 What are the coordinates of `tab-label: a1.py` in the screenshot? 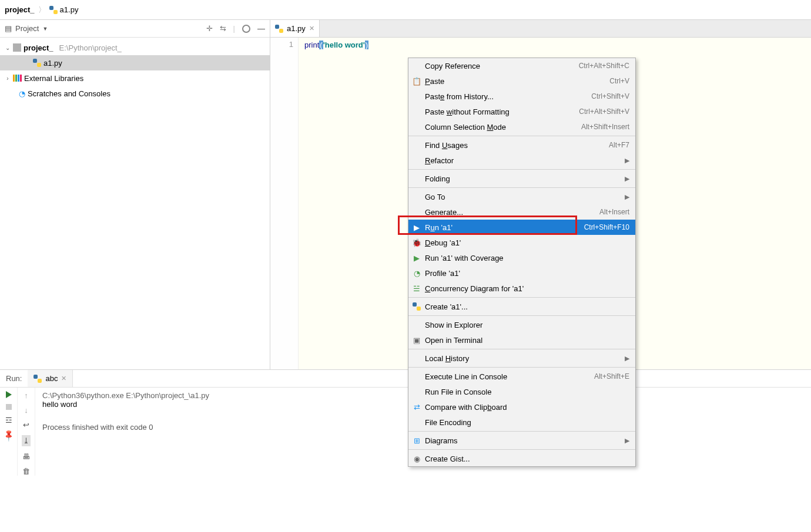 It's located at (296, 28).